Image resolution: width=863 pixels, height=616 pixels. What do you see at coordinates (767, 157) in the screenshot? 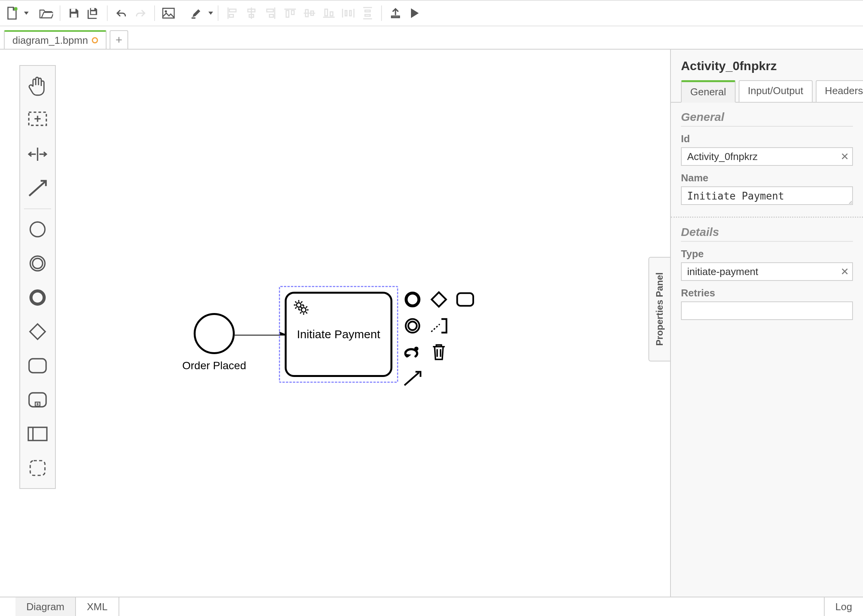
I see `id-input` at bounding box center [767, 157].